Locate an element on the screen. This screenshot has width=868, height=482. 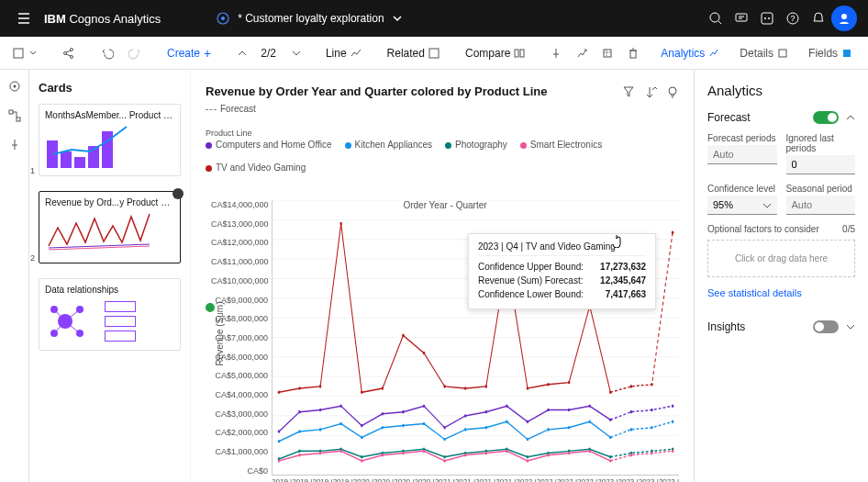
create-label: Create is located at coordinates (184, 53).